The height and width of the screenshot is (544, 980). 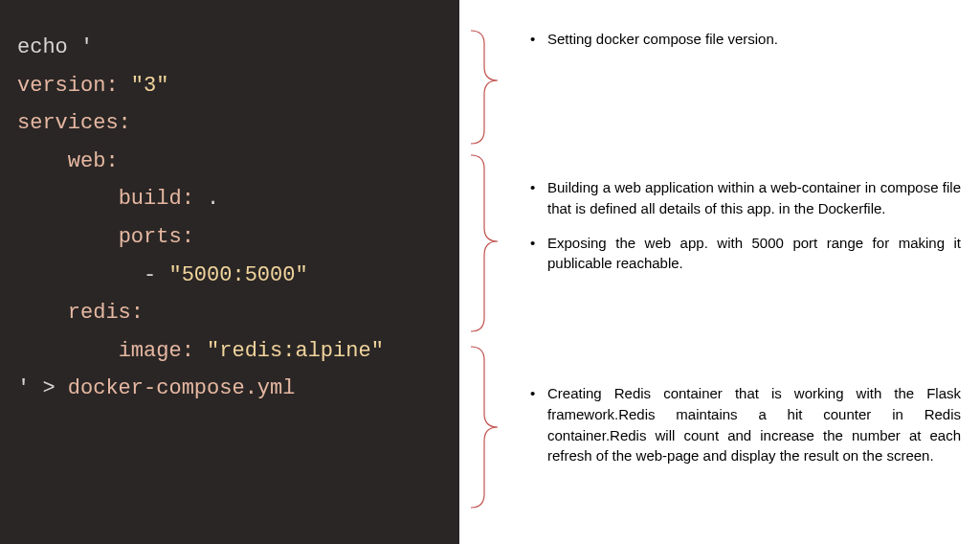 I want to click on code-line-9: image: "redis:alpine", so click(x=230, y=351).